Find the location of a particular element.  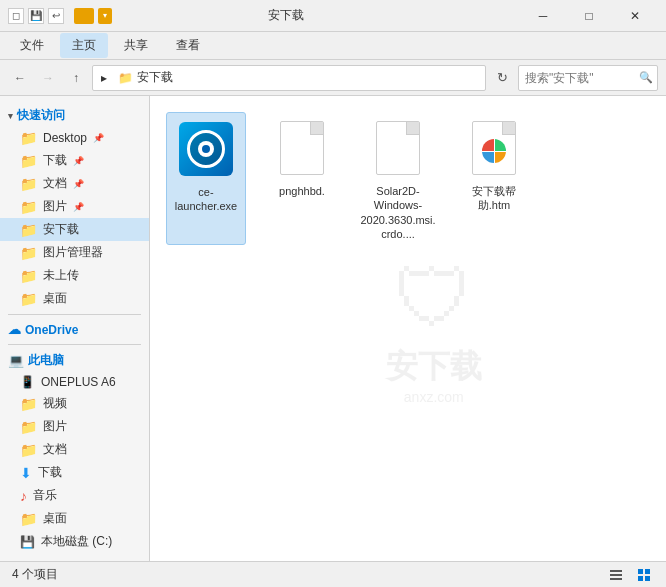

address-path: ▸ 📁 安下载 is located at coordinates (289, 78).